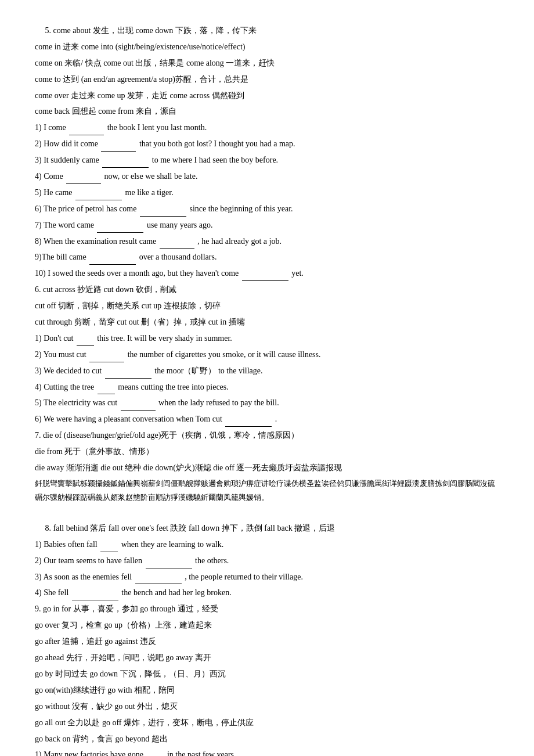  What do you see at coordinates (267, 521) in the screenshot?
I see `section8-title: 8. fall behind 落后 fall over one's feet 跌…` at bounding box center [267, 521].